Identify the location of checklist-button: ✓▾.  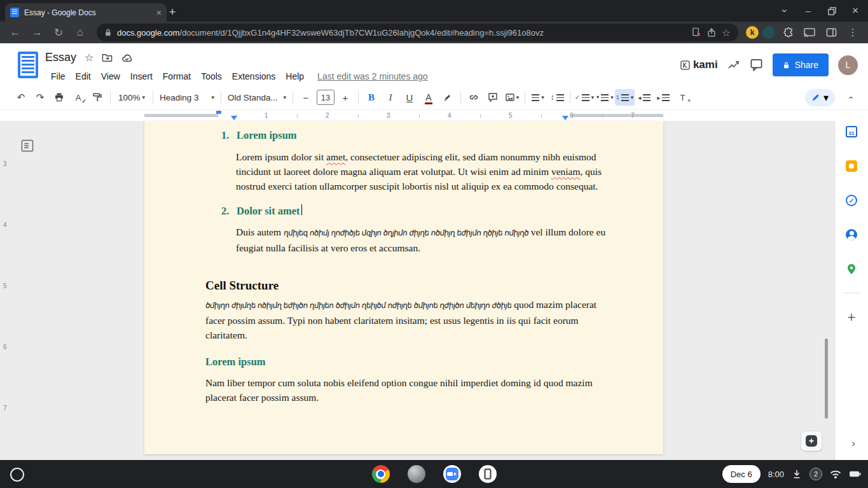
(584, 97).